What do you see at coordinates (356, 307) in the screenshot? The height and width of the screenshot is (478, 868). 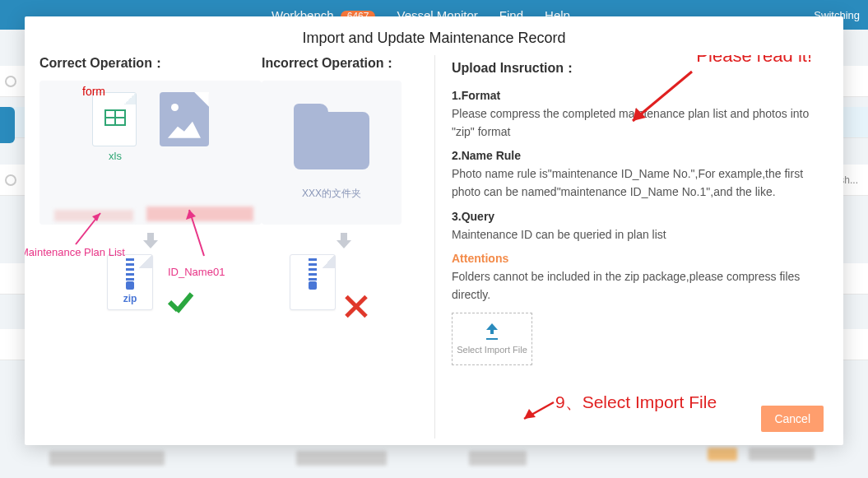 I see `cross-icon` at bounding box center [356, 307].